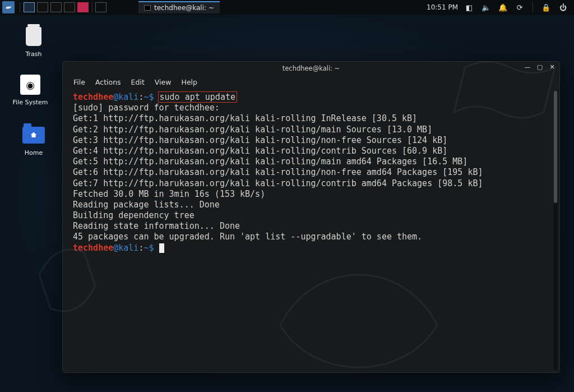 This screenshot has height=392, width=574. I want to click on prompt-line-2: techdhee@kali:~$, so click(311, 248).